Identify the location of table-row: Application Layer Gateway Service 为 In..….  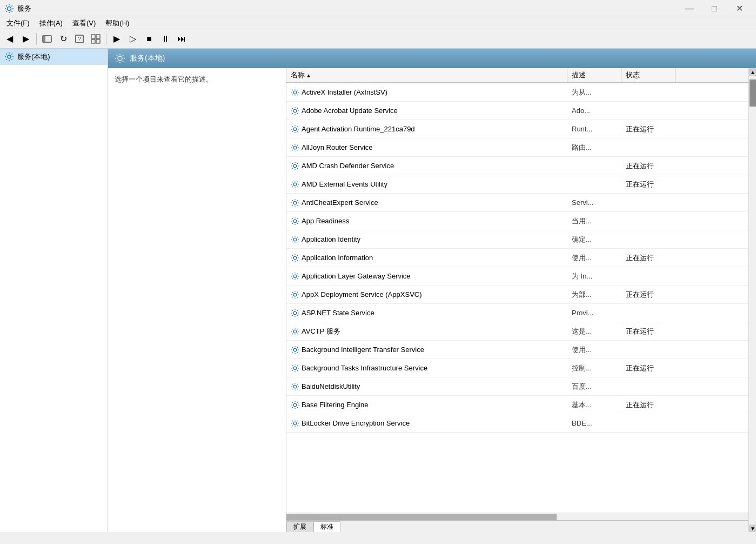
(518, 276).